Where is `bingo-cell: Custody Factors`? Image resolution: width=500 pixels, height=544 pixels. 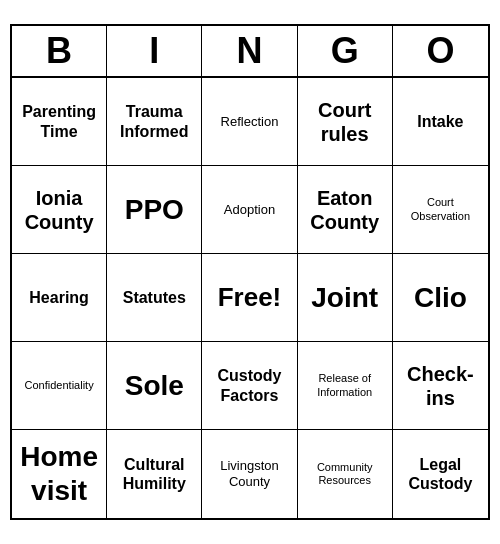
bingo-cell: Custody Factors is located at coordinates (250, 386).